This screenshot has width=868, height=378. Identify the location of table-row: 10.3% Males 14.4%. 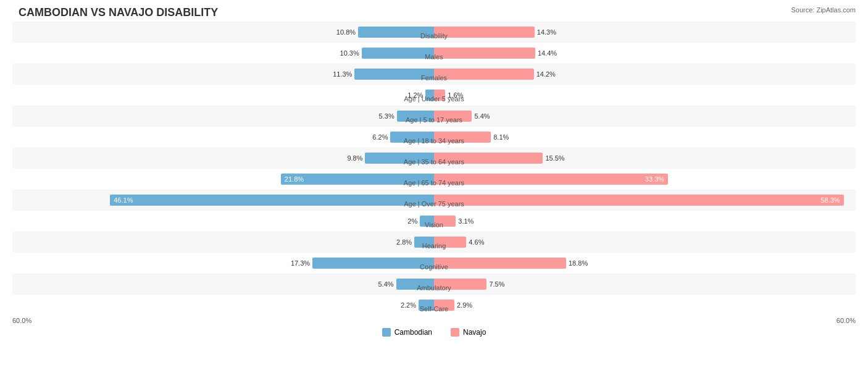
(434, 53).